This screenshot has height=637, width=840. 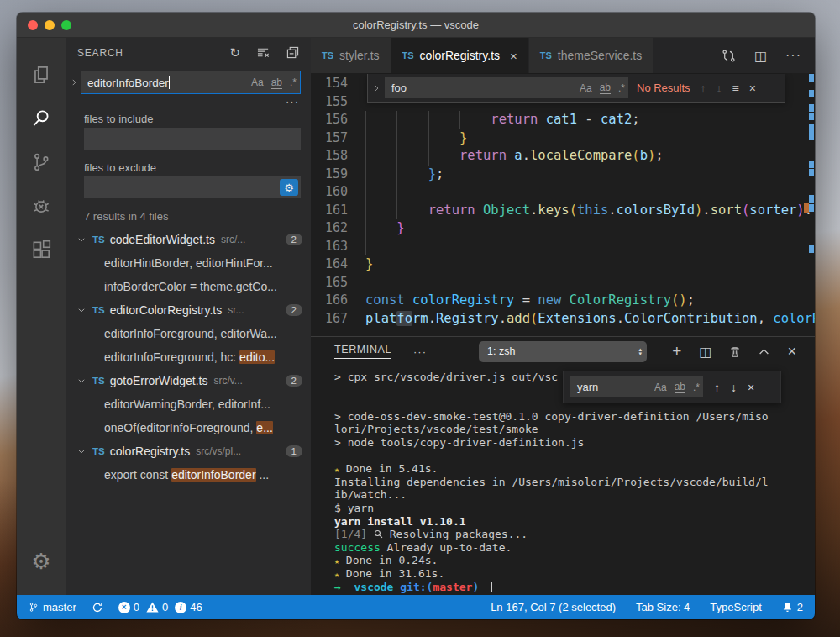 I want to click on search-result-match: editorInfoForeground, hc, so click(x=188, y=357).